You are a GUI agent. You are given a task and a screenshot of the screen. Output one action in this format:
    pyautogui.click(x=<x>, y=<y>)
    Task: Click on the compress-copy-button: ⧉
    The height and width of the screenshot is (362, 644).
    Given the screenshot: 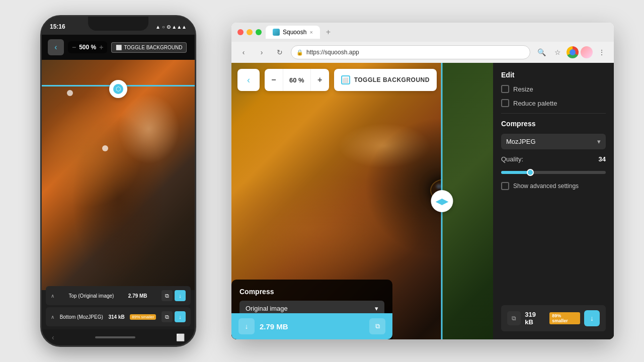 What is the action you would take?
    pyautogui.click(x=377, y=326)
    